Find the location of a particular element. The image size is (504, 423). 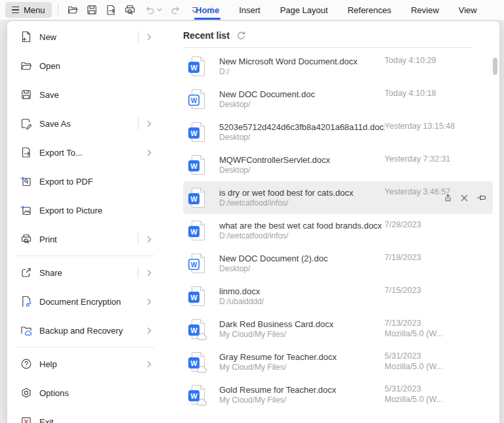

file-source: Mozilla/5.0 (W... is located at coordinates (413, 399).